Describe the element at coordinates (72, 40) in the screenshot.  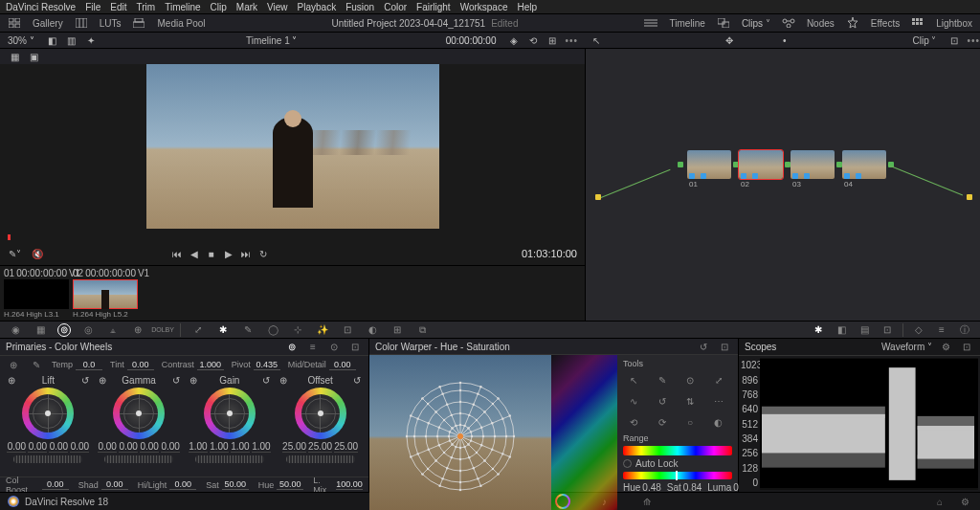
I see `split-icon: ▥` at that location.